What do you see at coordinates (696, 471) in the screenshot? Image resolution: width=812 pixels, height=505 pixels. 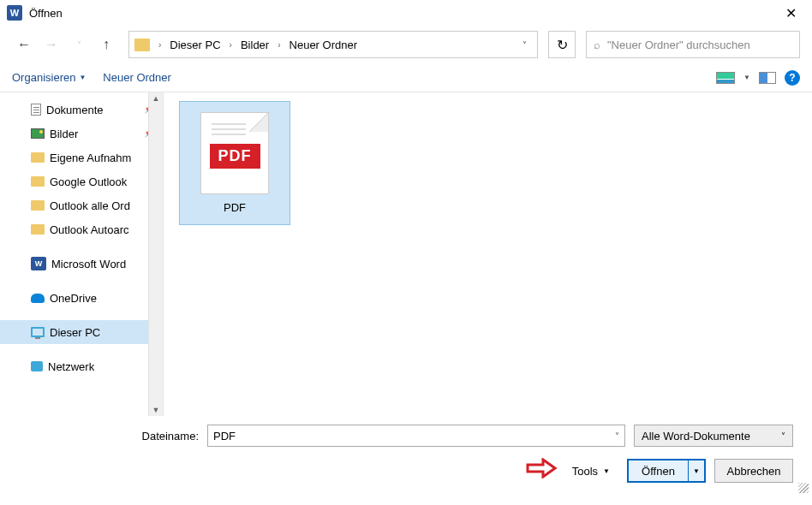 I see `open-split-dropdown: ▼` at bounding box center [696, 471].